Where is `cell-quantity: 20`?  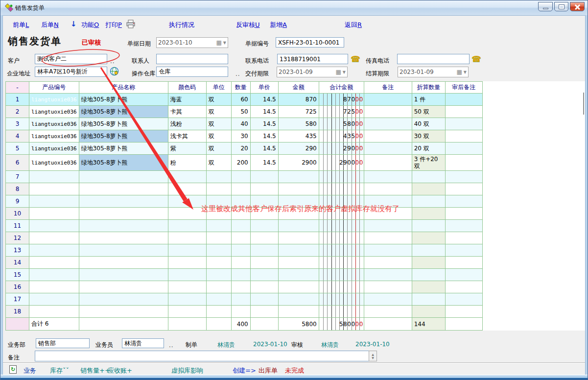
cell-quantity: 20 is located at coordinates (241, 149).